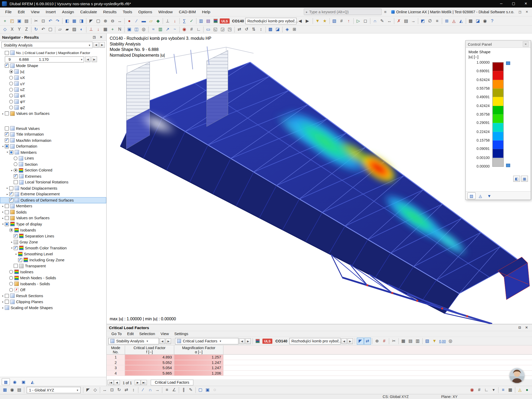 This screenshot has width=532, height=399. I want to click on panel-color-scale-tab: ▤, so click(471, 196).